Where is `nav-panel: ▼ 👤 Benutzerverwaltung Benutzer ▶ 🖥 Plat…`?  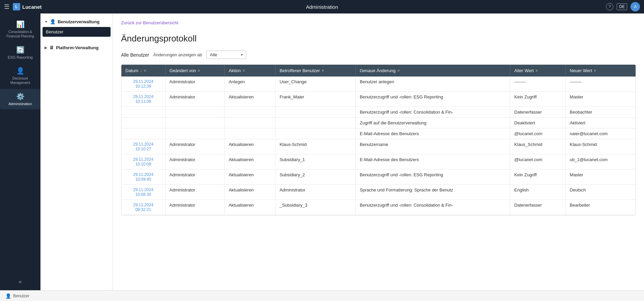 nav-panel: ▼ 👤 Benutzerverwaltung Benutzer ▶ 🖥 Plat… is located at coordinates (77, 152).